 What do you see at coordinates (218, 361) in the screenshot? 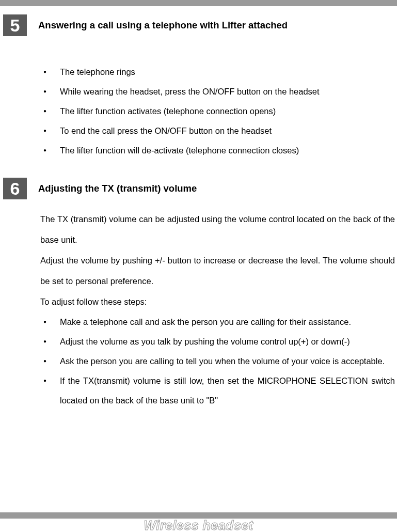
I see `list-item: Ask the person you are calling to tell y…` at bounding box center [218, 361].